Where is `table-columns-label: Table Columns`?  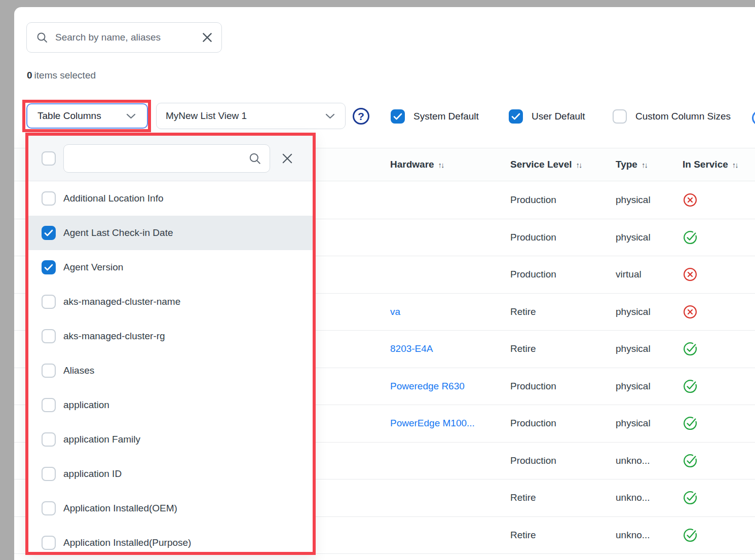 table-columns-label: Table Columns is located at coordinates (69, 116).